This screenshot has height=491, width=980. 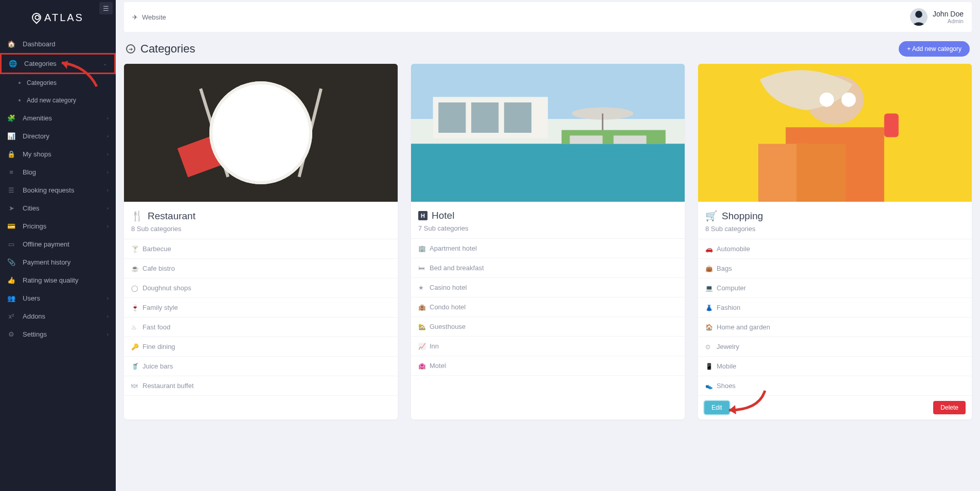 I want to click on sub-item: 📱Mobile, so click(x=835, y=366).